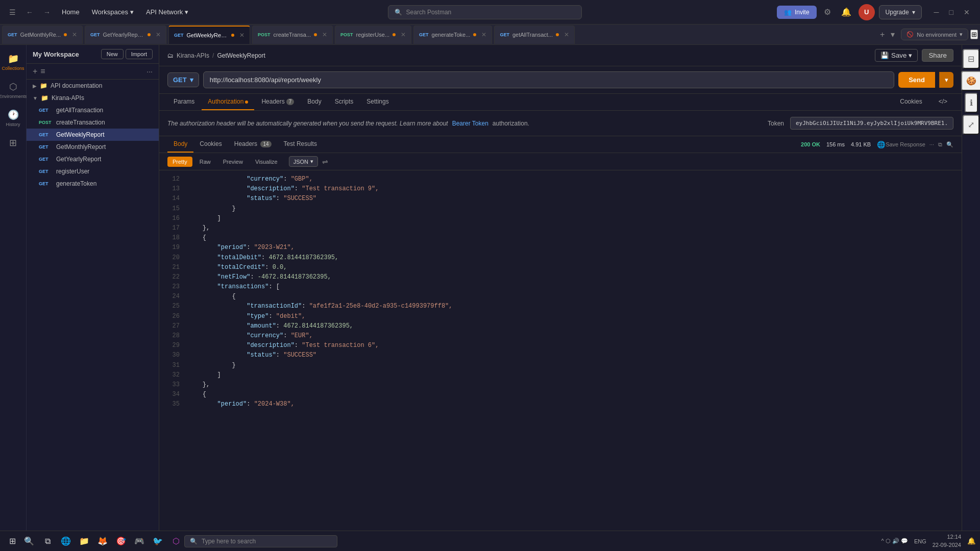 This screenshot has height=551, width=980. Describe the element at coordinates (126, 35) in the screenshot. I see `tab-getyearlyrepc...: GET GetYearlyRepc...✕` at that location.